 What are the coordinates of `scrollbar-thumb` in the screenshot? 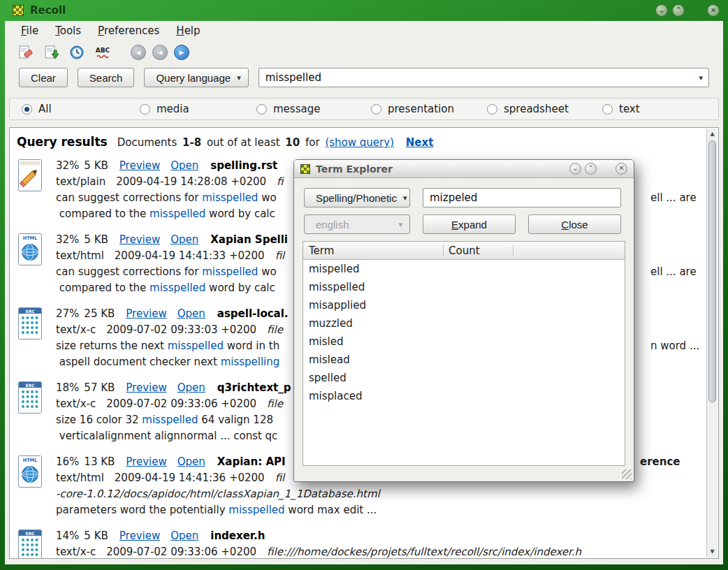 It's located at (713, 271).